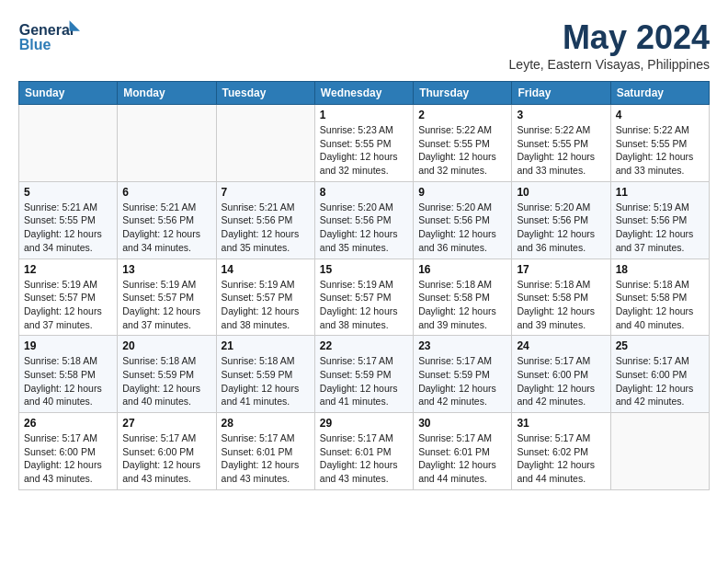  What do you see at coordinates (561, 423) in the screenshot?
I see `day-number: 31` at bounding box center [561, 423].